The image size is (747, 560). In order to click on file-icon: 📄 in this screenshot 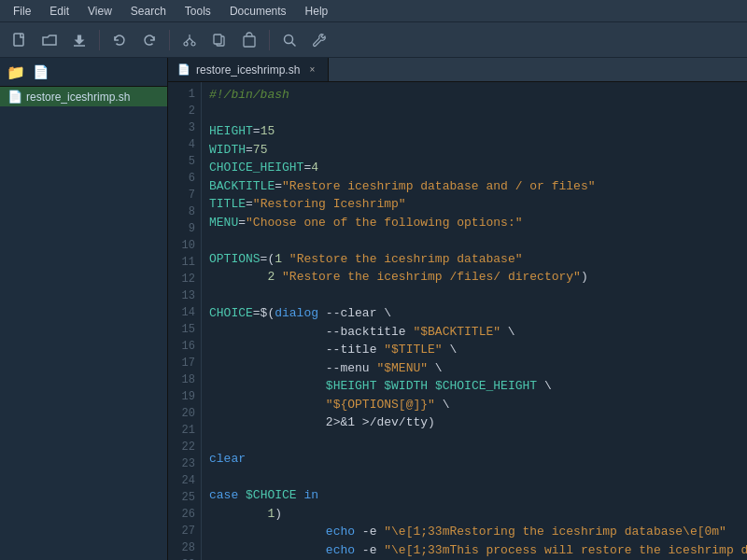, I will do `click(41, 72)`.